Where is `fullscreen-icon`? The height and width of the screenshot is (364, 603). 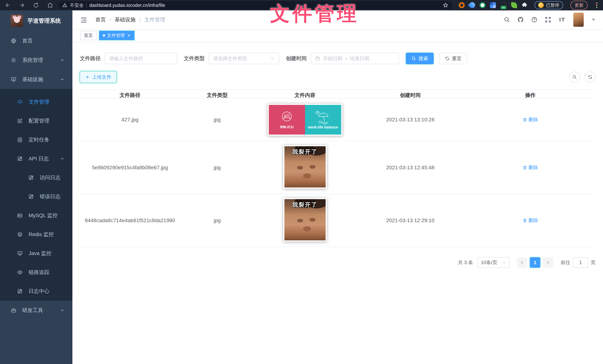 fullscreen-icon is located at coordinates (548, 20).